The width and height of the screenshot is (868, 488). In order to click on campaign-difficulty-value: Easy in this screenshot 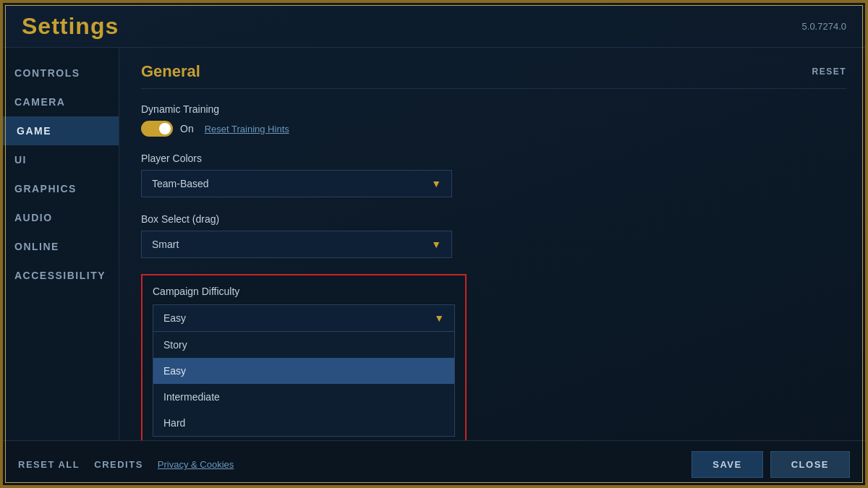, I will do `click(175, 318)`.